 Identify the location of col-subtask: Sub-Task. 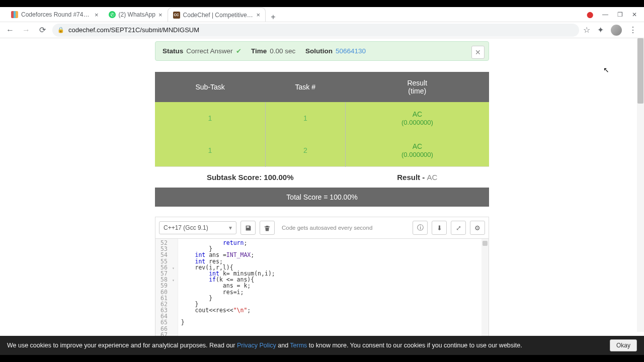
(210, 87).